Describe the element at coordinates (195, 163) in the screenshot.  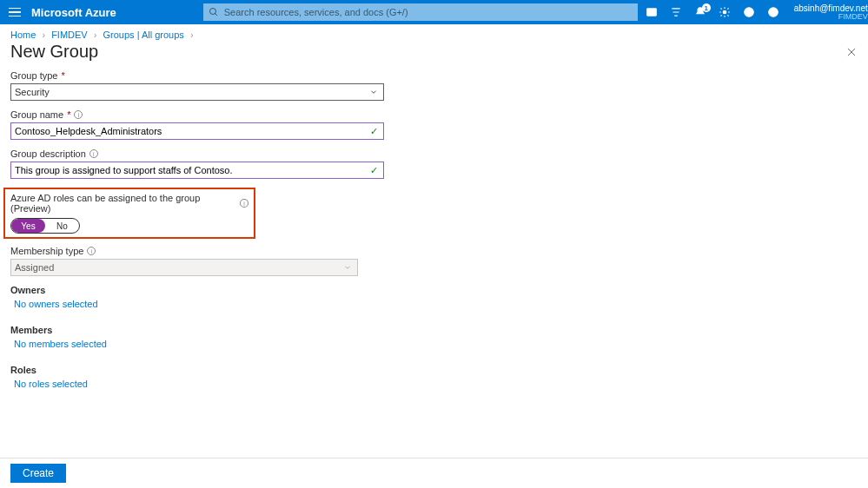
I see `group-desc-field: Group description i ✓` at that location.